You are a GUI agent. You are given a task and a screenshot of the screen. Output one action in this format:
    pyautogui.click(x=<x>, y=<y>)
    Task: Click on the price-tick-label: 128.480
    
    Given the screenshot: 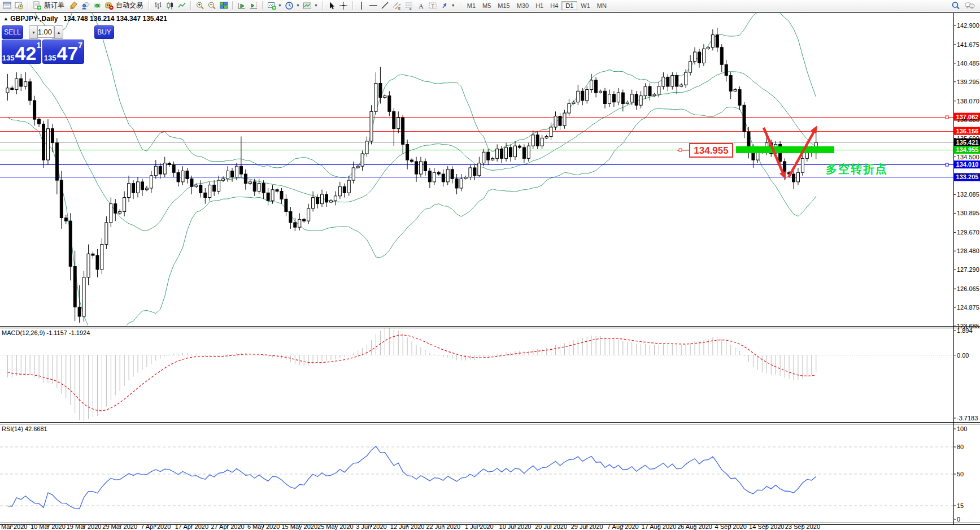 What is the action you would take?
    pyautogui.click(x=968, y=251)
    